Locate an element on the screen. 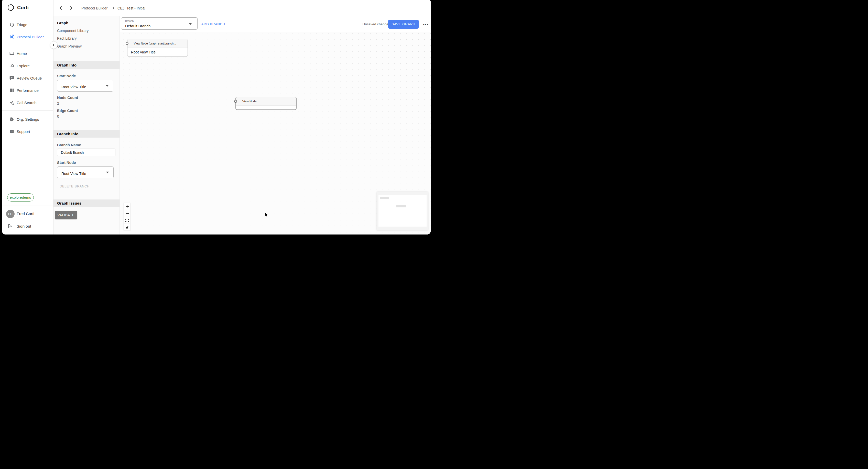 The width and height of the screenshot is (868, 469). sidebar-item-protocol-builder: Protocol Builder is located at coordinates (28, 37).